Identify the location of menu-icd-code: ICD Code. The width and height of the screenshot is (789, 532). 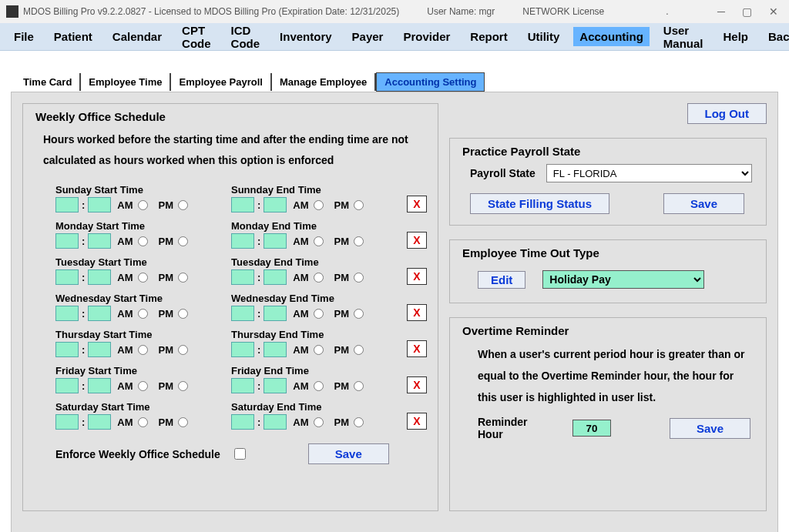
(246, 37).